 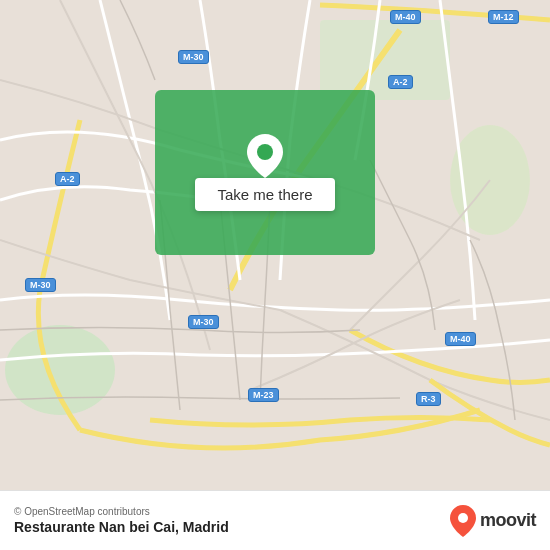 What do you see at coordinates (493, 521) in the screenshot?
I see `moovit-logo: moovit` at bounding box center [493, 521].